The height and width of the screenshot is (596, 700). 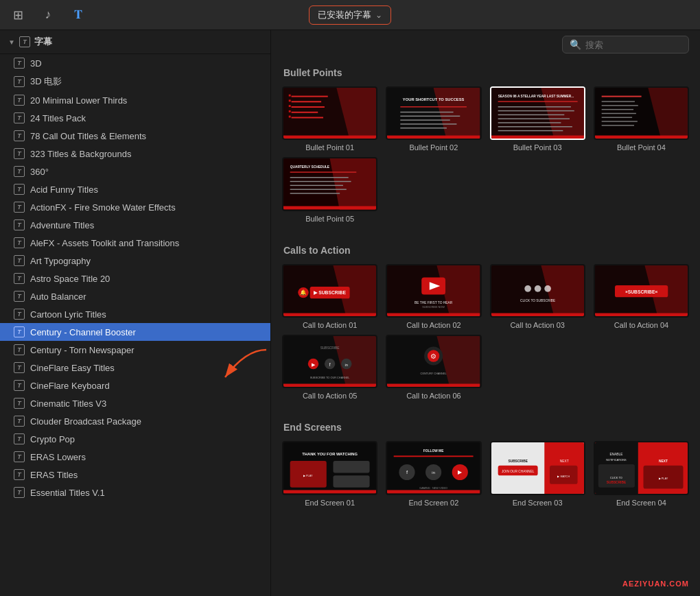 I want to click on sidebar-item-astro-space: T Astro Space Title 20, so click(x=135, y=278).